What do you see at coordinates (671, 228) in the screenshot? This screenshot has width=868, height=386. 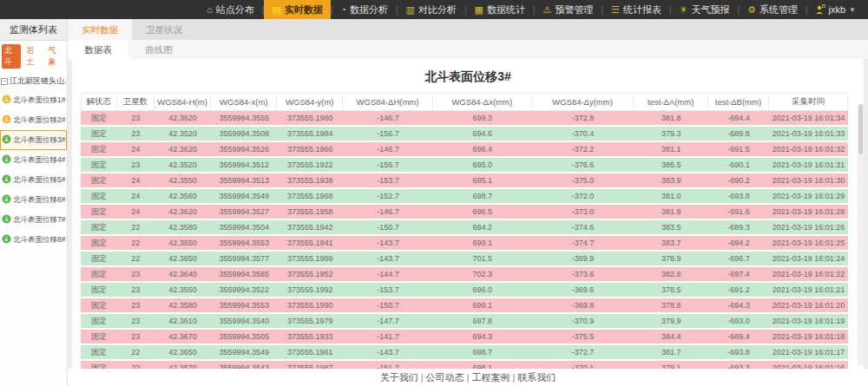 I see `table-cell: 383.5` at bounding box center [671, 228].